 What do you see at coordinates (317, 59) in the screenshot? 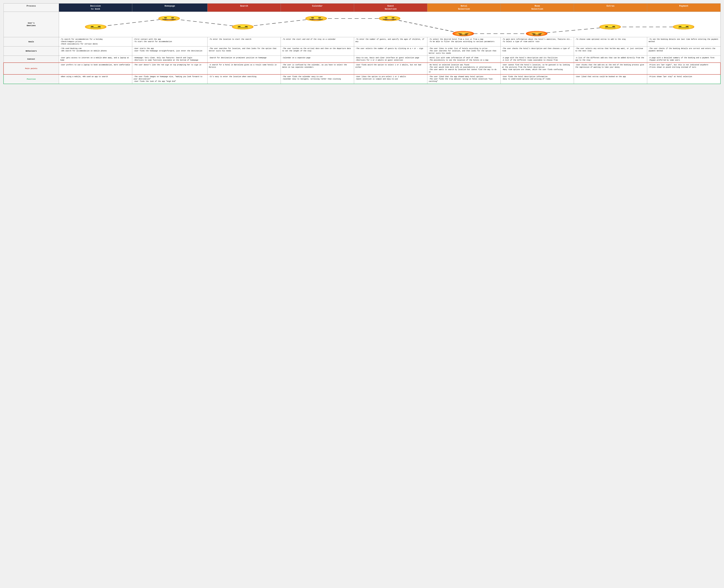
I see `context-calendar: -Calendar on a separate page` at bounding box center [317, 59].